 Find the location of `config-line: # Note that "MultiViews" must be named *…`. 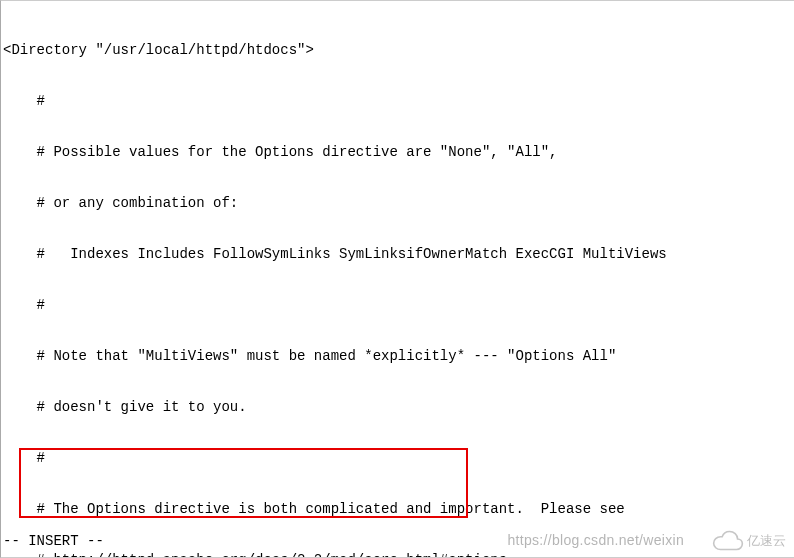

config-line: # Note that "MultiViews" must be named *… is located at coordinates (398, 356).